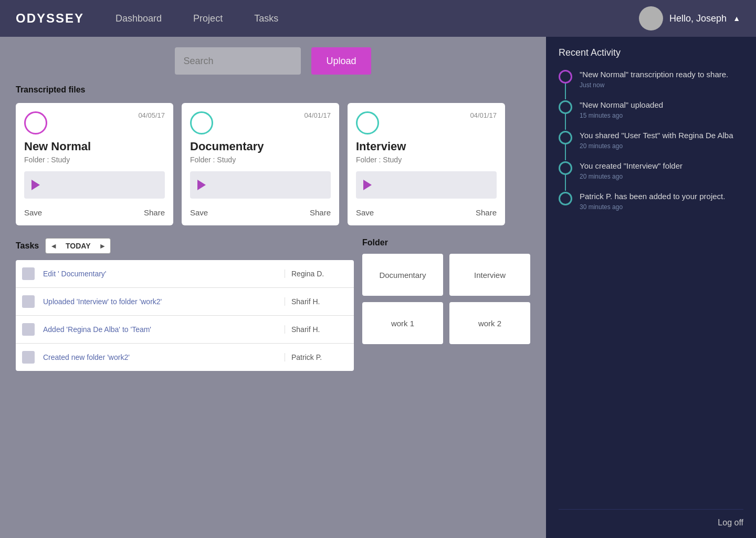 This screenshot has height=538, width=756. What do you see at coordinates (164, 329) in the screenshot?
I see `task-name-2: Added 'Regina De Alba' to 'Team'` at bounding box center [164, 329].